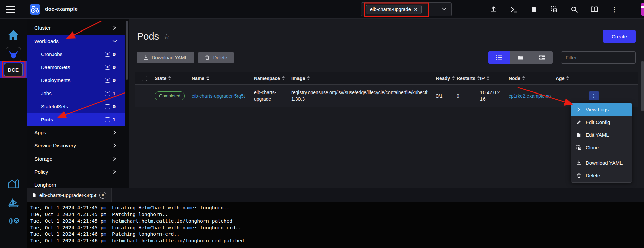  Describe the element at coordinates (140, 214) in the screenshot. I see `log-message: Patching longhorn..` at that location.